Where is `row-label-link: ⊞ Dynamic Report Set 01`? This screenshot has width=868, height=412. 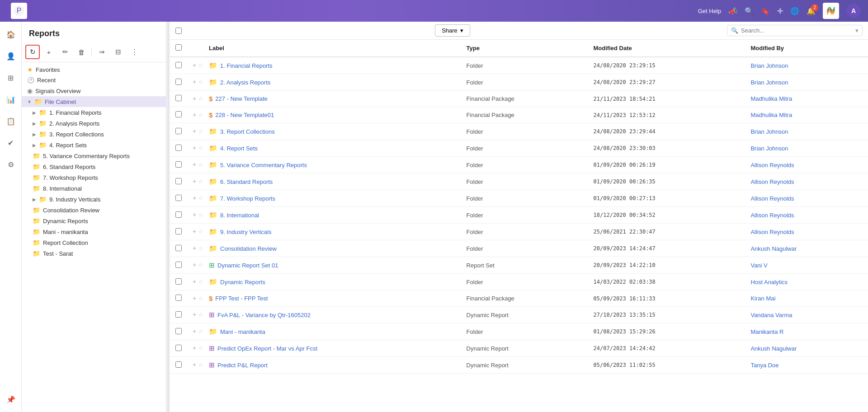
row-label-link: ⊞ Dynamic Report Set 01 is located at coordinates (332, 265).